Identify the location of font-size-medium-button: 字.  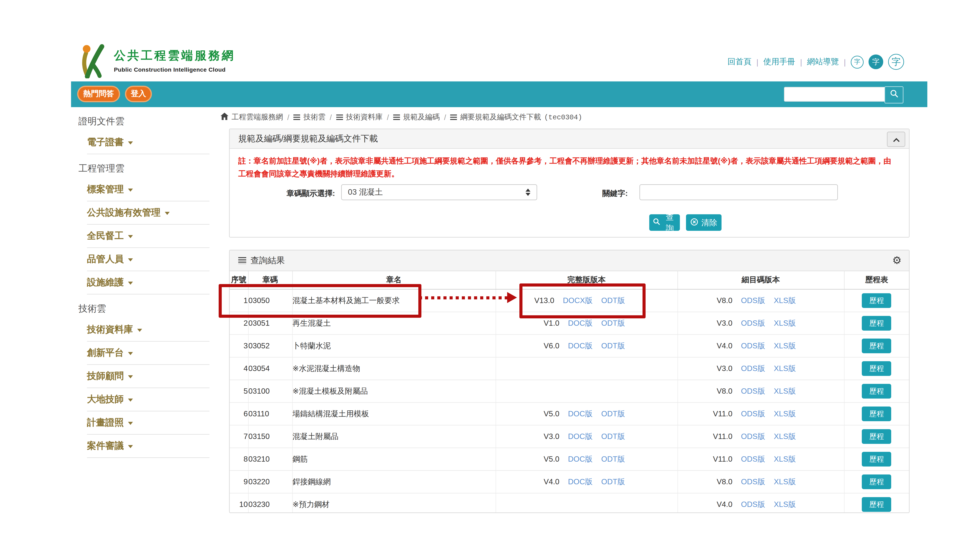
(876, 62).